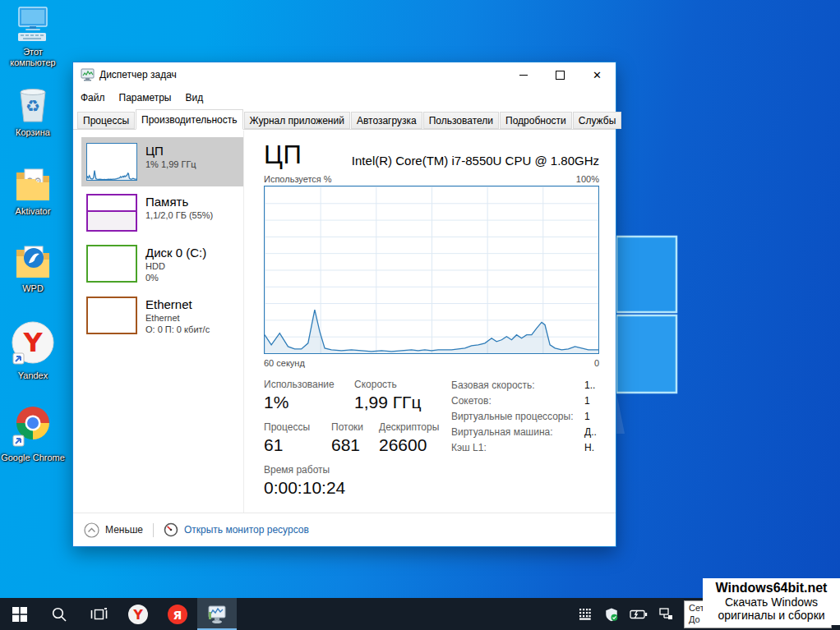 The height and width of the screenshot is (630, 840). Describe the element at coordinates (159, 322) in the screenshot. I see `performance-sidebar: ЦП 1% 1,99 ГГц Память 1,1/2,0 ГБ (55%)` at that location.